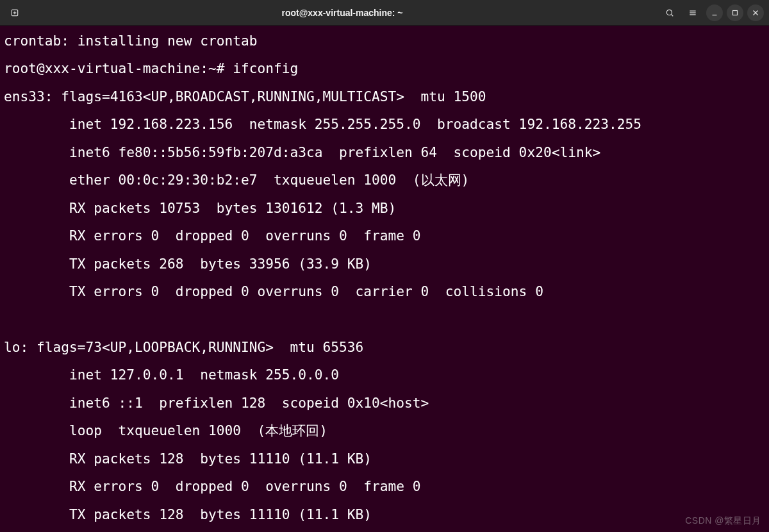  What do you see at coordinates (723, 521) in the screenshot?
I see `watermark: CSDN @繁星日月` at bounding box center [723, 521].